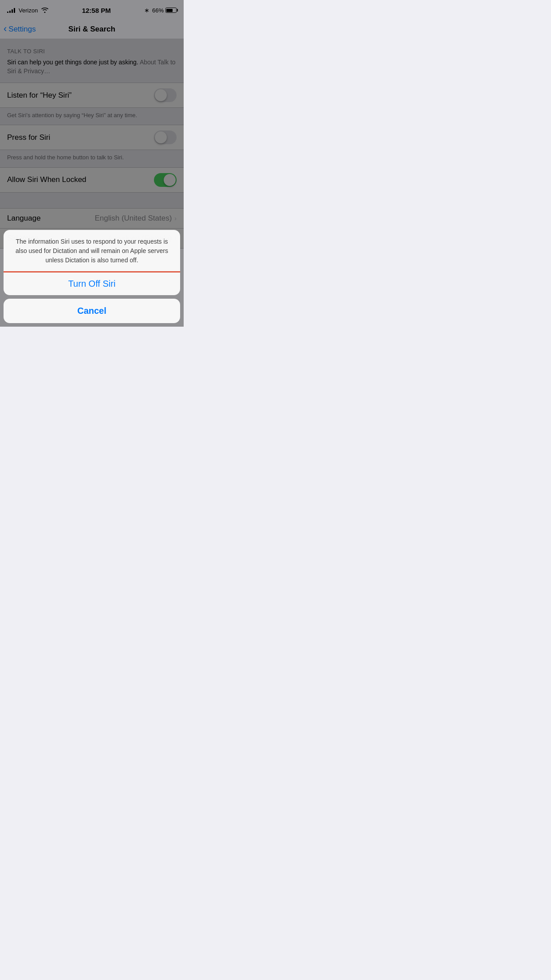  I want to click on modal-message: The information Siri uses to respond to …, so click(92, 251).